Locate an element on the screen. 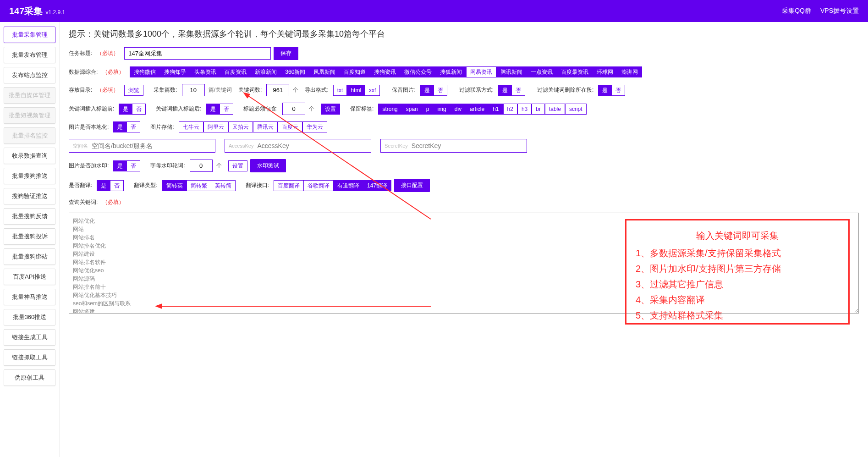 The image size is (868, 457). translate-type-option: 简转英 is located at coordinates (174, 186).